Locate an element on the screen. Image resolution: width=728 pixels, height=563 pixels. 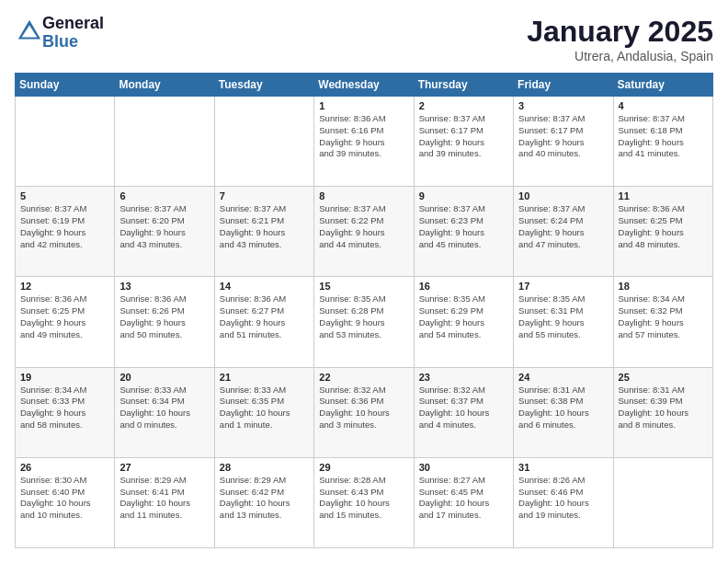
day-info: Sunrise: 8:33 AM Sunset: 6:35 PM Dayligh… is located at coordinates (265, 408).